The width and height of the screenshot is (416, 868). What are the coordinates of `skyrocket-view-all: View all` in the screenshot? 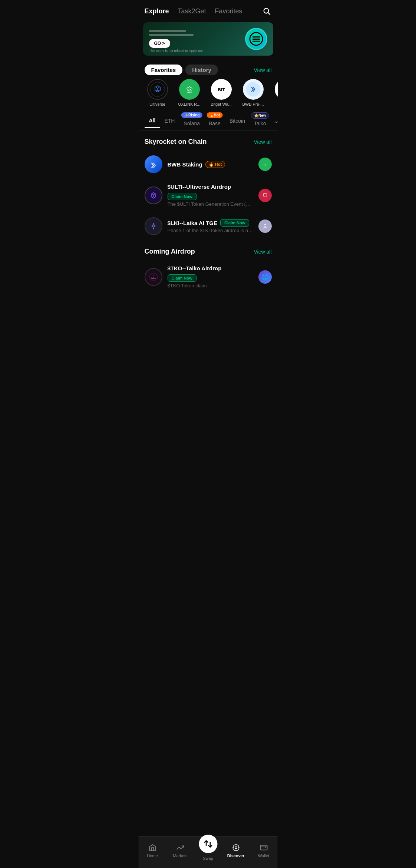 It's located at (263, 142).